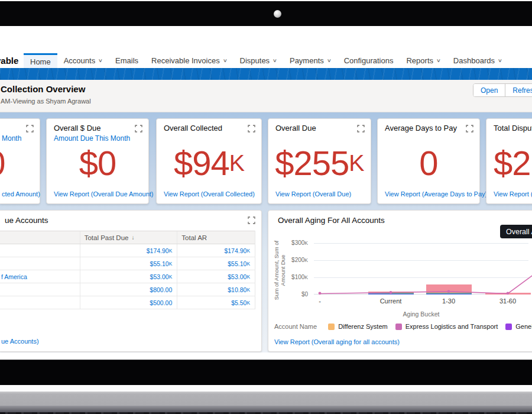  Describe the element at coordinates (266, 356) in the screenshot. I see `page-bottom-margin` at that location.